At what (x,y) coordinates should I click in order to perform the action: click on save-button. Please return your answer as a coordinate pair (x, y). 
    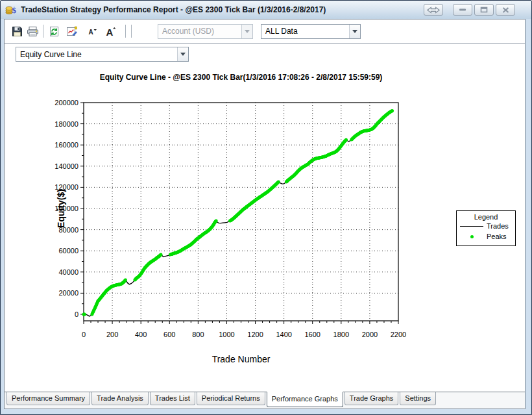
    Looking at the image, I should click on (17, 31).